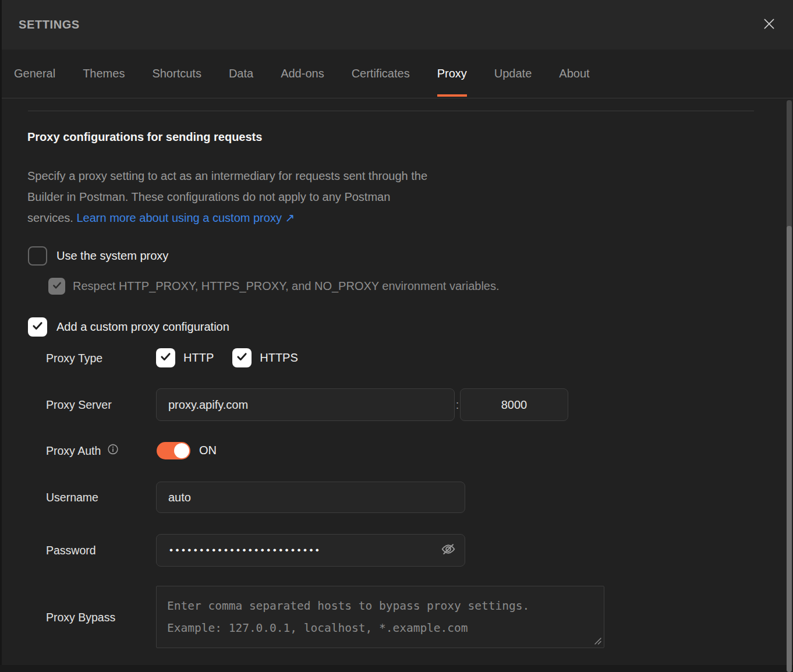 The height and width of the screenshot is (672, 793). What do you see at coordinates (199, 358) in the screenshot?
I see `http-label: HTTP` at bounding box center [199, 358].